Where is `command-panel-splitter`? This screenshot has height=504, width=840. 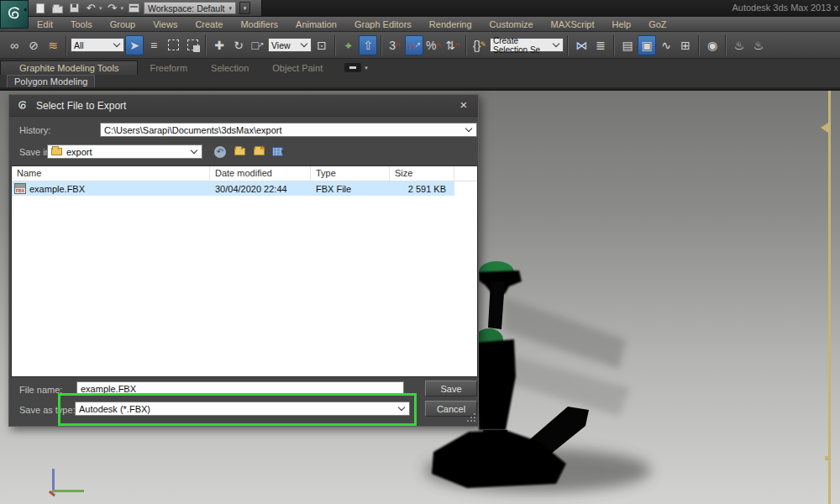 command-panel-splitter is located at coordinates (830, 297).